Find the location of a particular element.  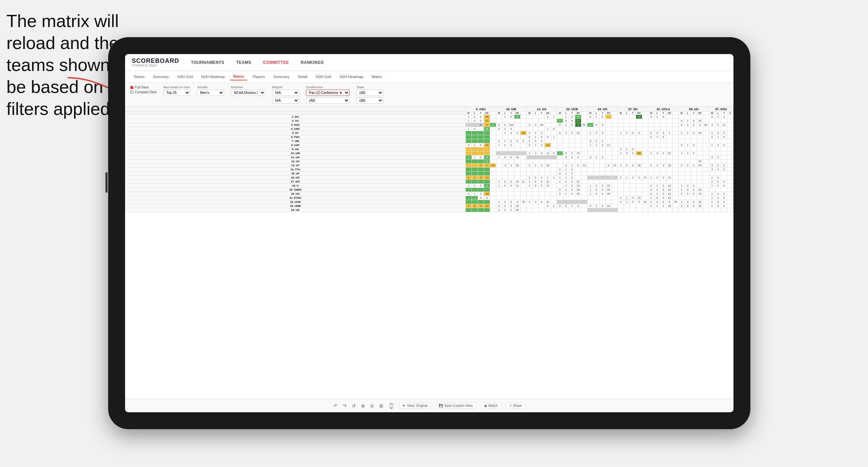

redo-icon: ↷ is located at coordinates (345, 406).